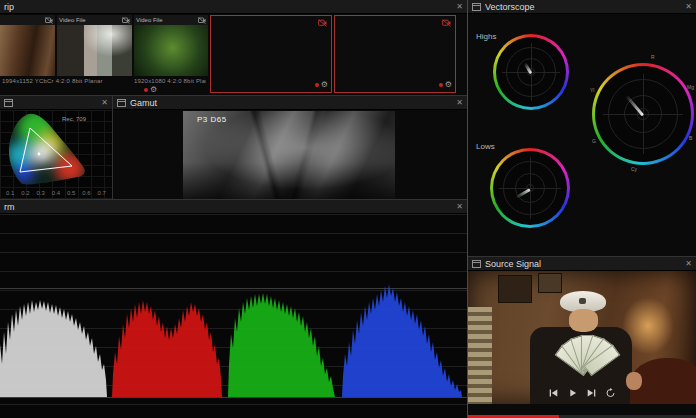 Image resolution: width=696 pixels, height=418 pixels. Describe the element at coordinates (653, 58) in the screenshot. I see `target-r: R` at that location.